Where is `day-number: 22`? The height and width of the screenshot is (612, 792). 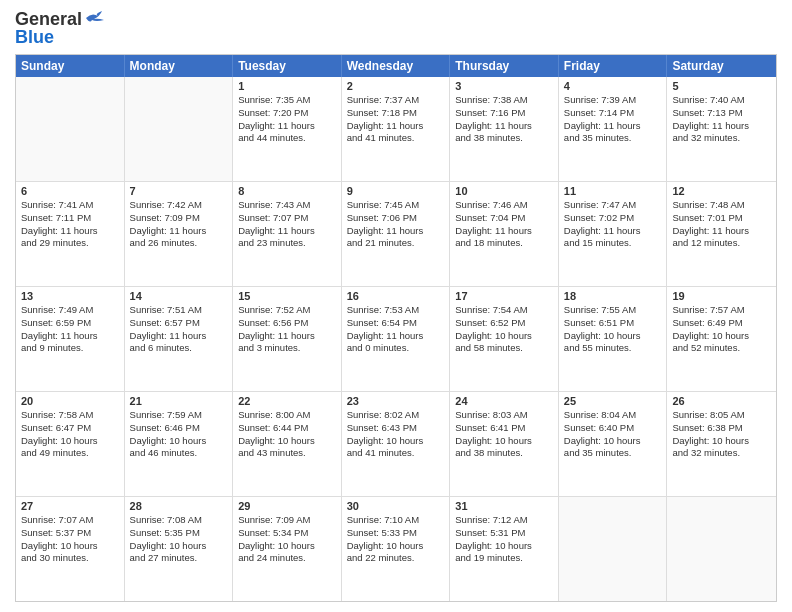 day-number: 22 is located at coordinates (287, 401).